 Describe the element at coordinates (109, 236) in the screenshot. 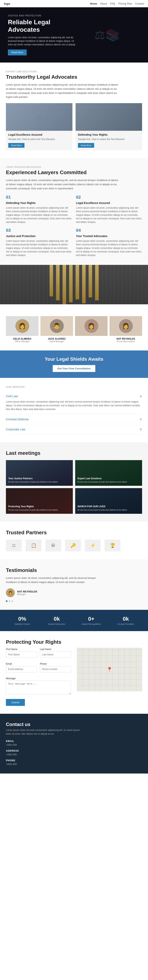

I see `lawyer-title-3: Your Trusted Advocates` at that location.